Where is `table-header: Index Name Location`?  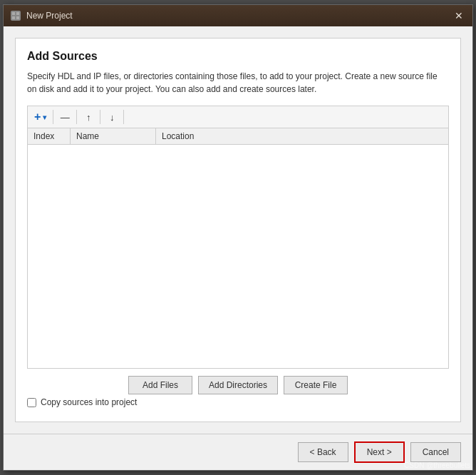 table-header: Index Name Location is located at coordinates (238, 137).